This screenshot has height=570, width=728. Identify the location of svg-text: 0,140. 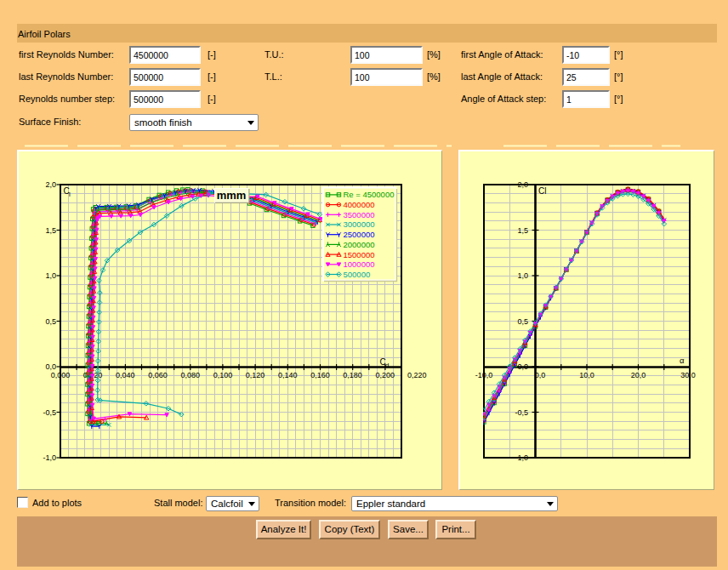
(287, 375).